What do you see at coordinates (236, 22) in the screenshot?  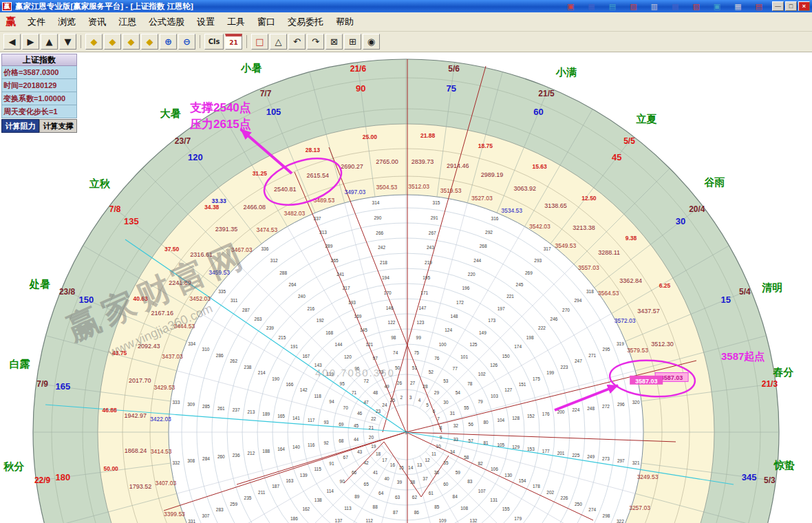 I see `menu-item-tools: 工具` at bounding box center [236, 22].